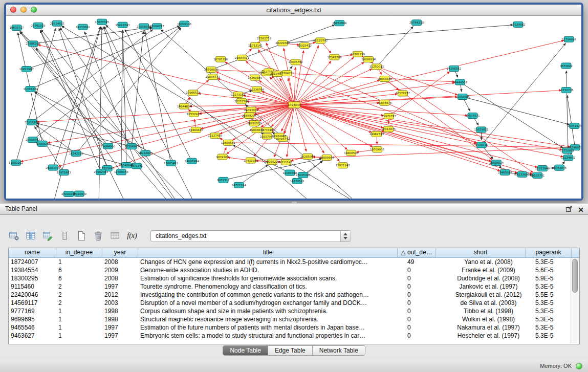  What do you see at coordinates (42, 143) in the screenshot?
I see `graph-node: 9390928` at bounding box center [42, 143].